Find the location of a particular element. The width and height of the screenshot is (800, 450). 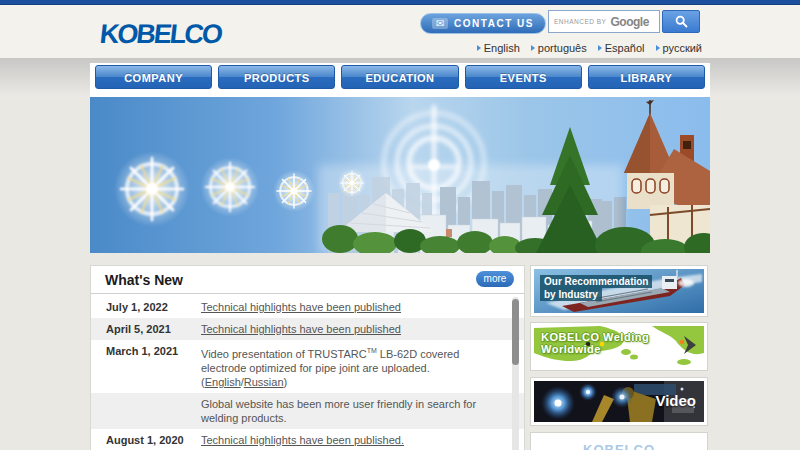

google-logo: Google is located at coordinates (629, 22).